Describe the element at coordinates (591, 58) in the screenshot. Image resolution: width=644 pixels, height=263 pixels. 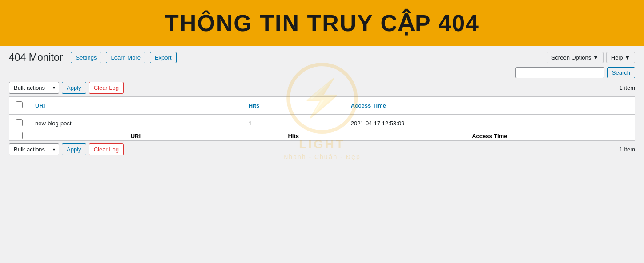
I see `page-header-right: Screen Options ▼ Help ▼` at that location.